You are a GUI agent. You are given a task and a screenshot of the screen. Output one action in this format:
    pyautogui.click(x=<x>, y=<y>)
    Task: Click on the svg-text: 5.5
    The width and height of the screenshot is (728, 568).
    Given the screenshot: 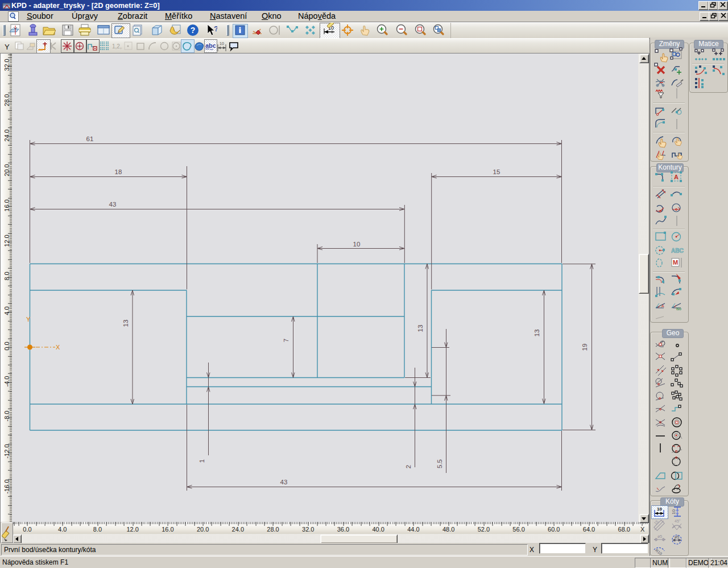 What is the action you would take?
    pyautogui.click(x=440, y=464)
    